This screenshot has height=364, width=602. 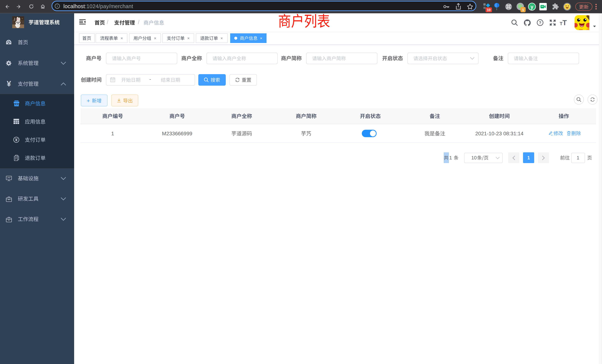 I want to click on svg-text: y, so click(x=532, y=7).